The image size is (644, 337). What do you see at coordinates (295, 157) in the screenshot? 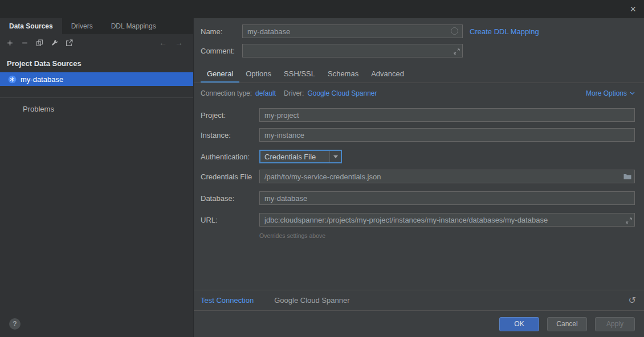
I see `authentication-selected-value: Credentials File` at bounding box center [295, 157].